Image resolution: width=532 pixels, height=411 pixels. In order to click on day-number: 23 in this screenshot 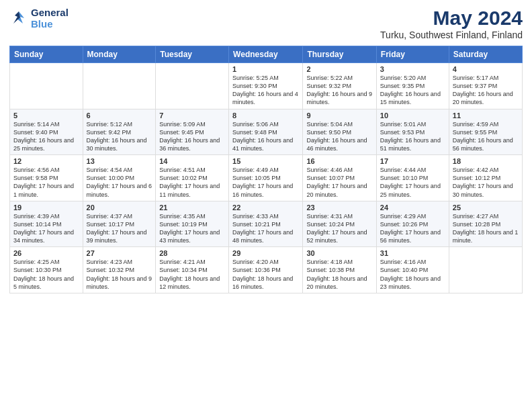, I will do `click(339, 208)`.